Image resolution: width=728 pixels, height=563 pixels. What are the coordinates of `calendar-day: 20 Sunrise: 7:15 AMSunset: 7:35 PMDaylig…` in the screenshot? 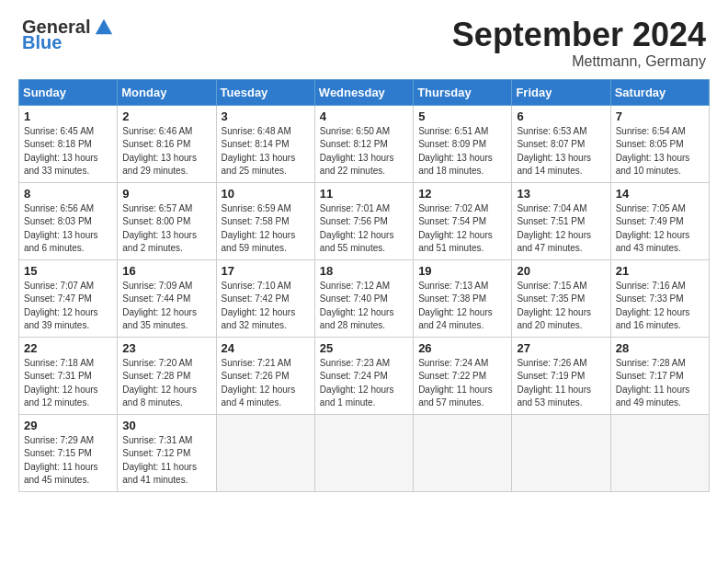 It's located at (561, 298).